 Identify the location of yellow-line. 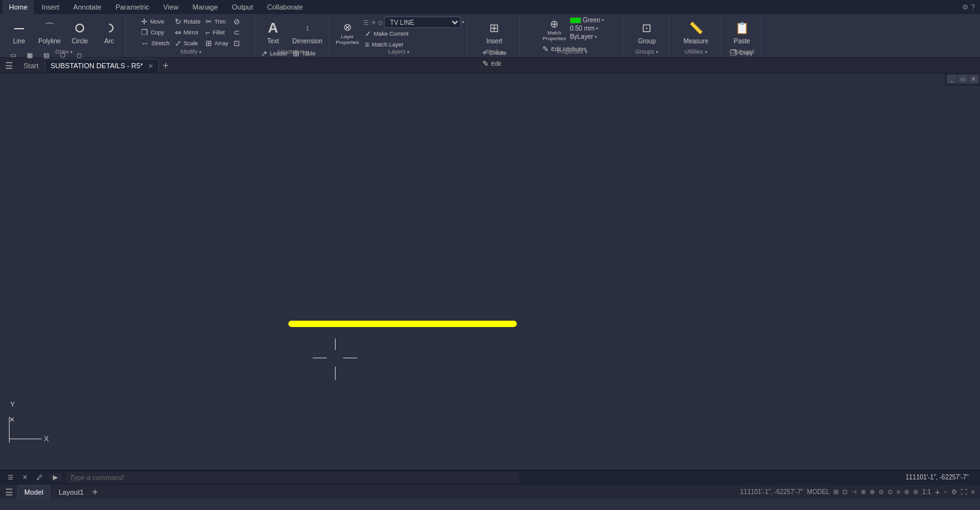
(403, 324).